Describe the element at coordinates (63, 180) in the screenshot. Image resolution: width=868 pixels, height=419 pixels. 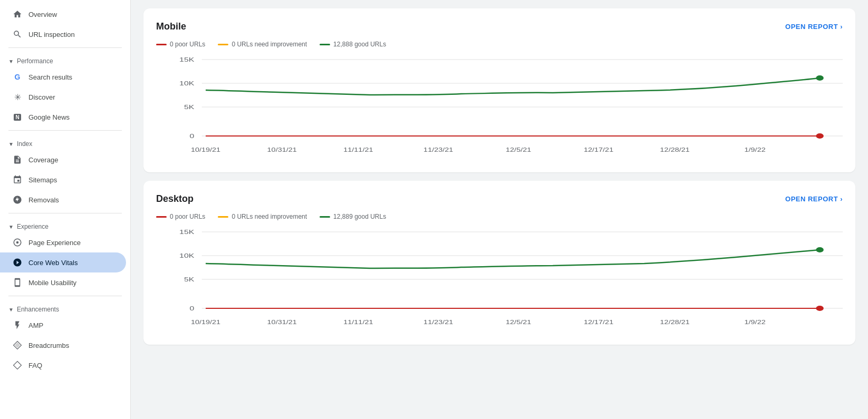
I see `sidebar-item-sitemaps: Sitemaps` at that location.